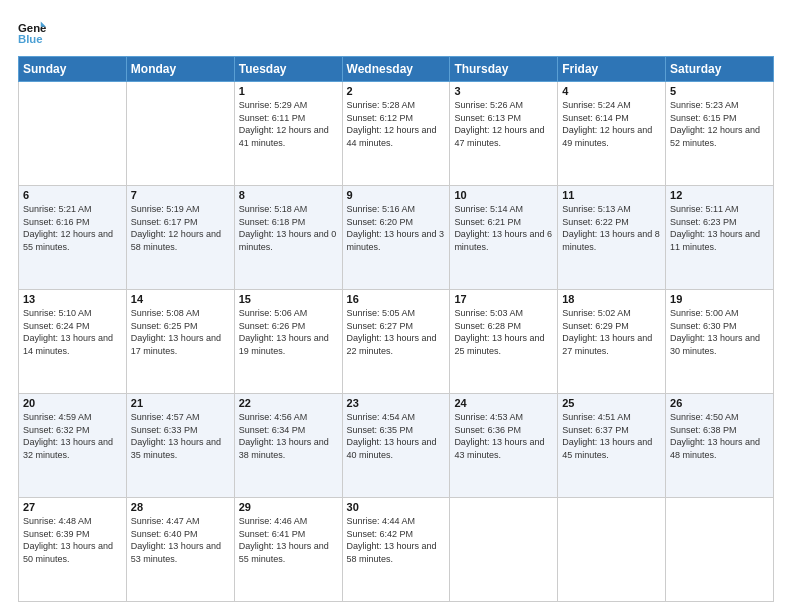 The image size is (792, 612). Describe the element at coordinates (396, 32) in the screenshot. I see `header: General Blue` at that location.